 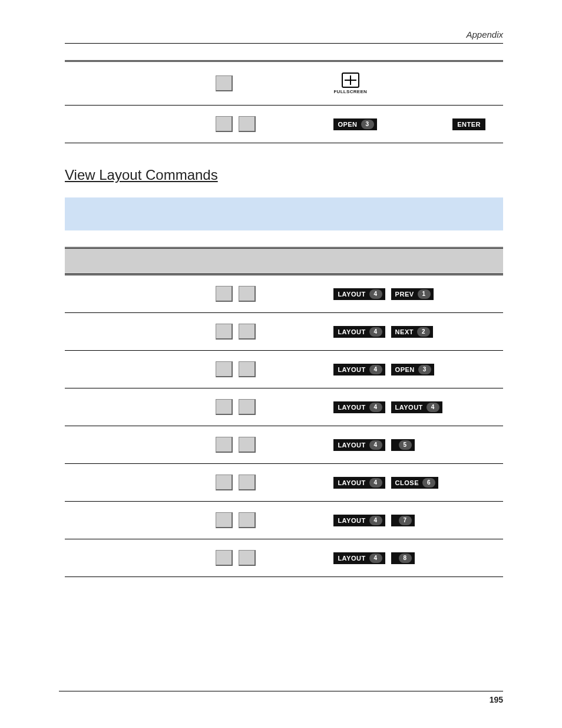 What do you see at coordinates (415, 558) in the screenshot?
I see `remote-cell: LAYOUT48` at bounding box center [415, 558].